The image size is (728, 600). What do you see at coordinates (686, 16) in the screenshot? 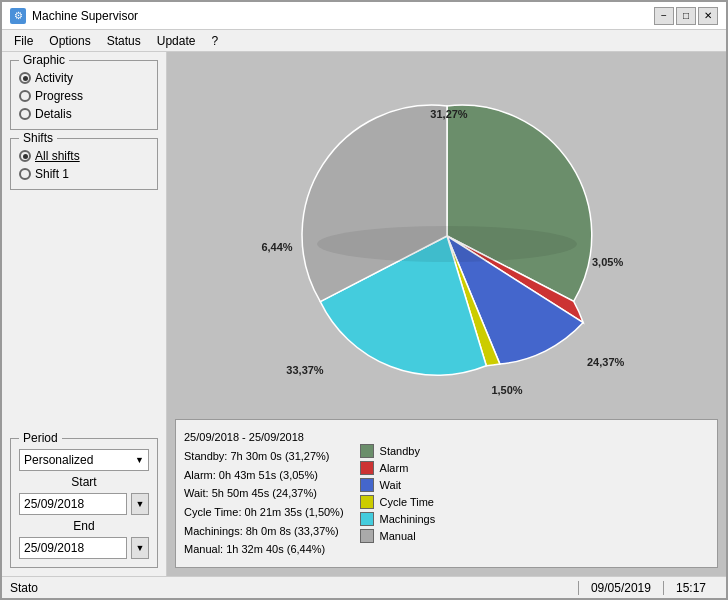
I see `maximize-button: □` at bounding box center [686, 16].